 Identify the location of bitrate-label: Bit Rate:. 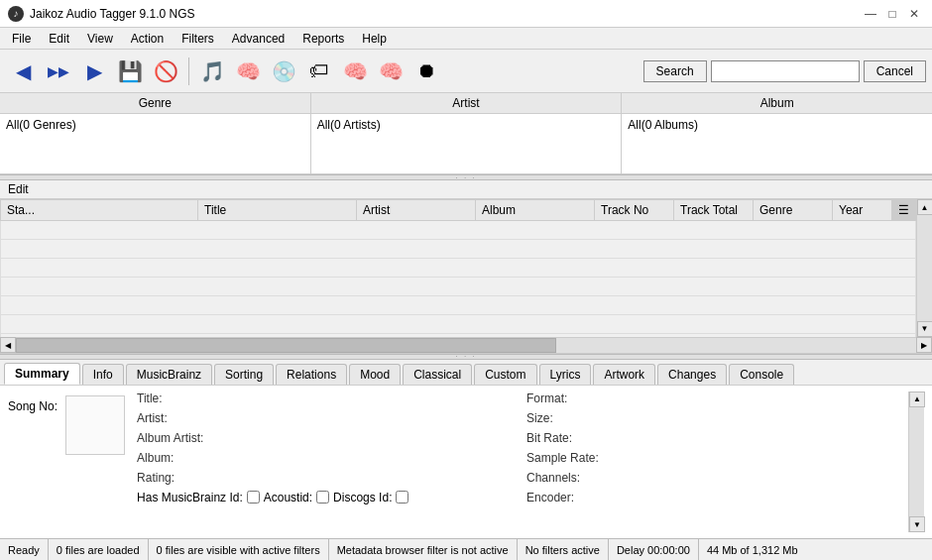
(576, 438).